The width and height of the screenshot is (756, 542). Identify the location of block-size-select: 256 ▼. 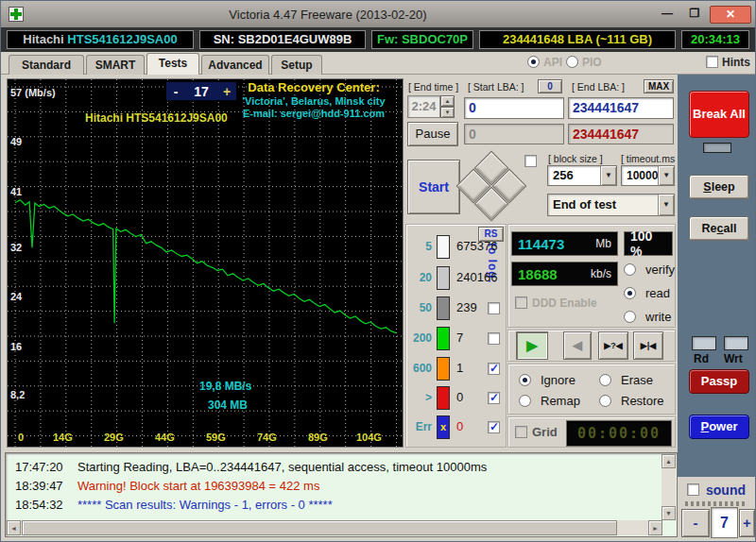
(582, 176).